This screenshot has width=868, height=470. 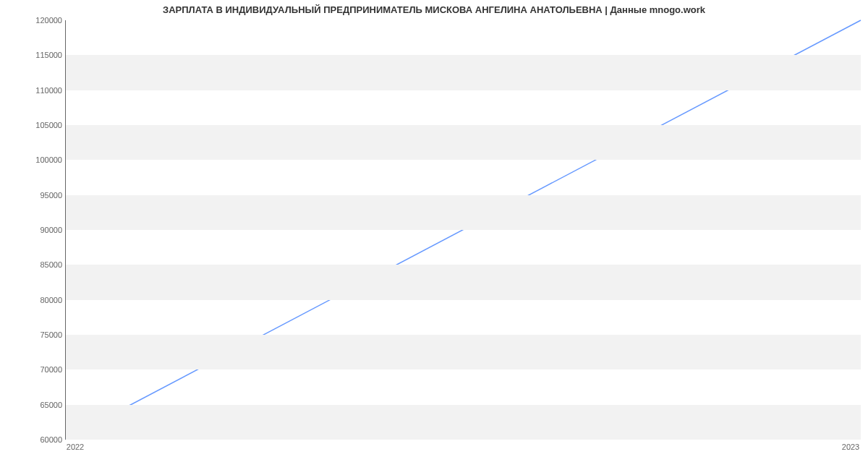 I want to click on y-tick-label: 95000, so click(x=33, y=195).